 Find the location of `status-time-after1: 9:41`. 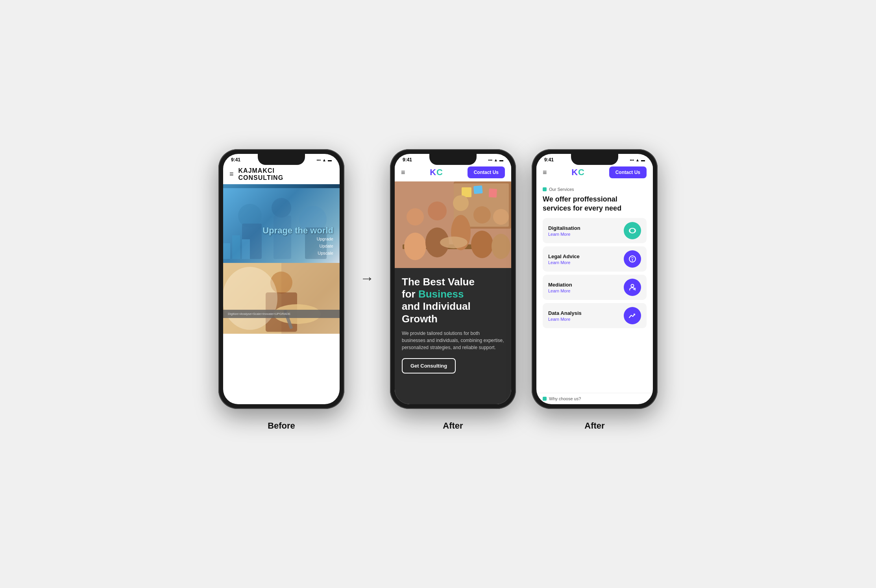

status-time-after1: 9:41 is located at coordinates (407, 160).